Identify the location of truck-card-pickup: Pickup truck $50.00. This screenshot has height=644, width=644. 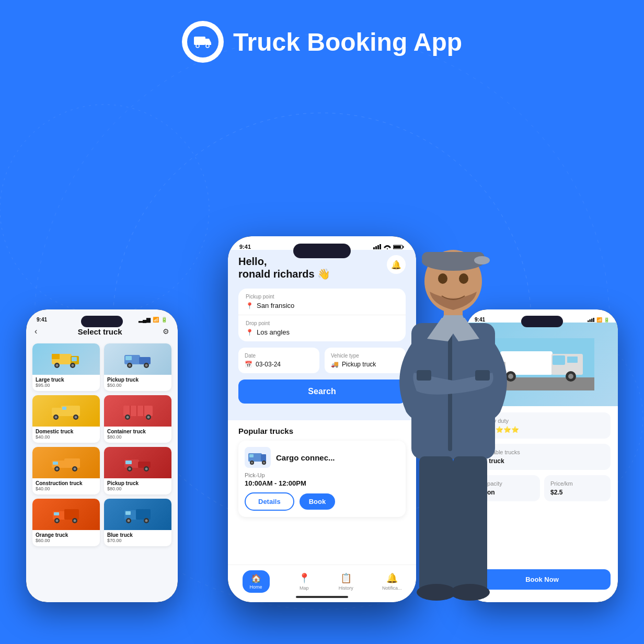
(138, 367).